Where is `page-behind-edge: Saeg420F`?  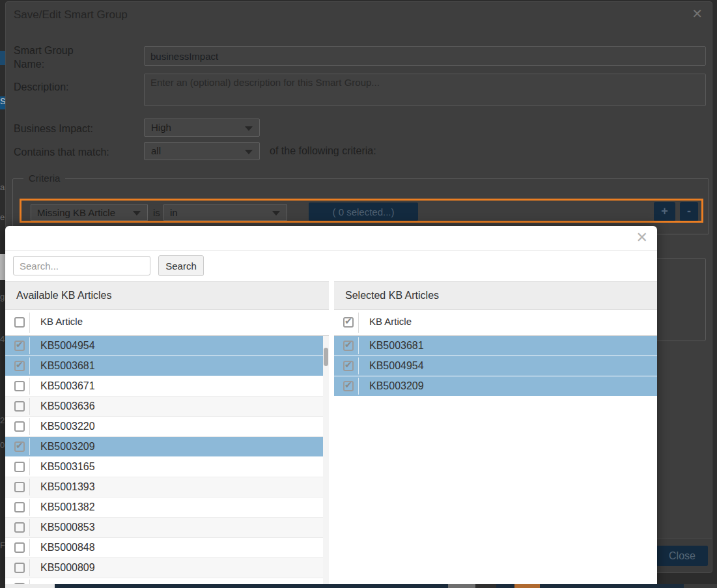 page-behind-edge: Saeg420F is located at coordinates (3, 294).